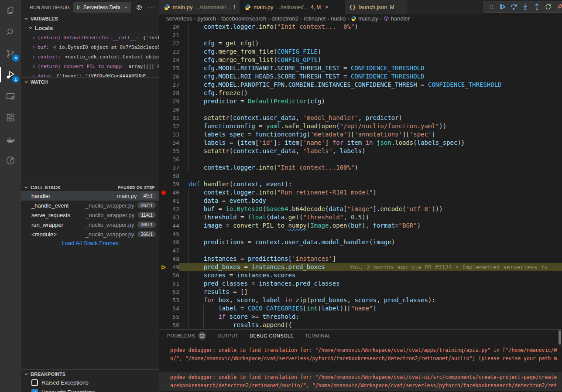 The image size is (562, 392). What do you see at coordinates (360, 300) in the screenshot?
I see `code-line: 53 for box, score, label in zip(pred_box…` at bounding box center [360, 300].